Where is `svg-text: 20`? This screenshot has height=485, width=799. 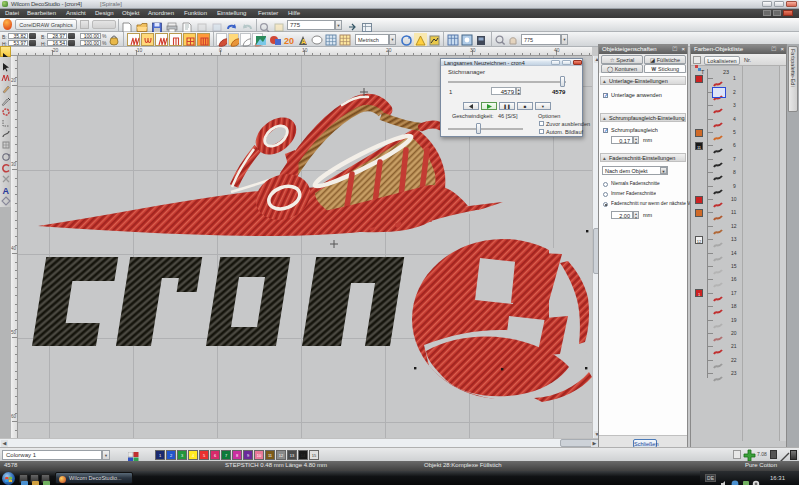
svg-text: 20 is located at coordinates (289, 41).